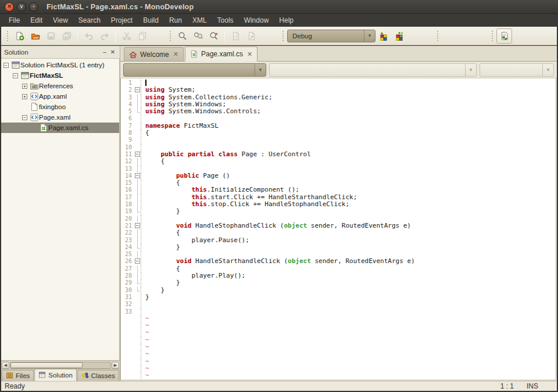 The width and height of the screenshot is (558, 392). What do you see at coordinates (338, 261) in the screenshot?
I see `code-line: 26− void HandleStarthandleClick (object …` at bounding box center [338, 261].